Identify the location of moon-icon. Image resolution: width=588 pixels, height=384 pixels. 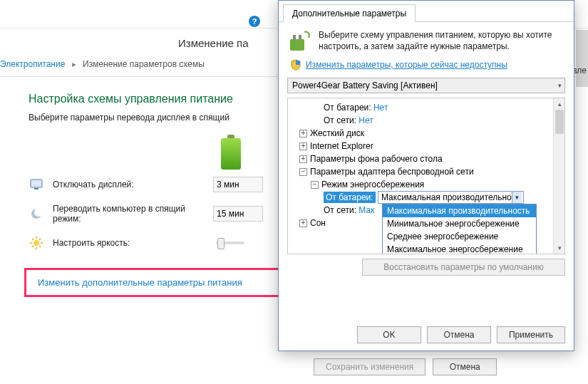
(36, 214).